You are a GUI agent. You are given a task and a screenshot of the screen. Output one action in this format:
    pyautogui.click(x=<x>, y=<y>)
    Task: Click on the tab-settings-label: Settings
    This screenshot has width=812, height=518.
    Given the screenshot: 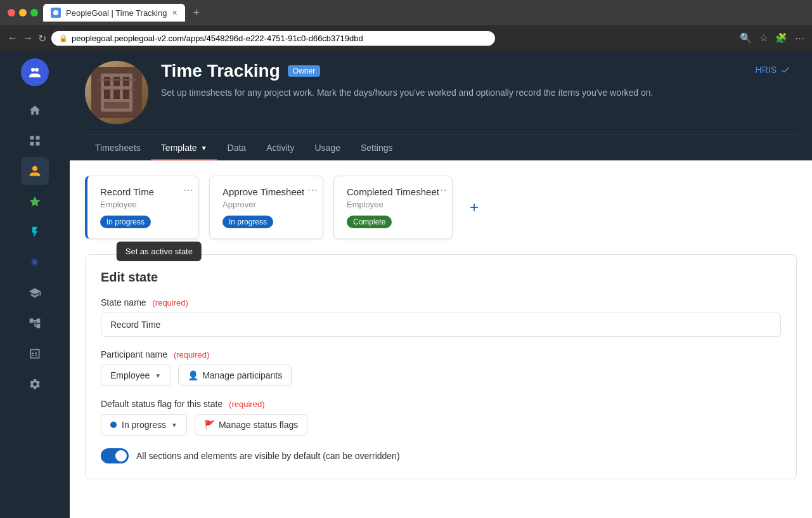 What is the action you would take?
    pyautogui.click(x=377, y=148)
    